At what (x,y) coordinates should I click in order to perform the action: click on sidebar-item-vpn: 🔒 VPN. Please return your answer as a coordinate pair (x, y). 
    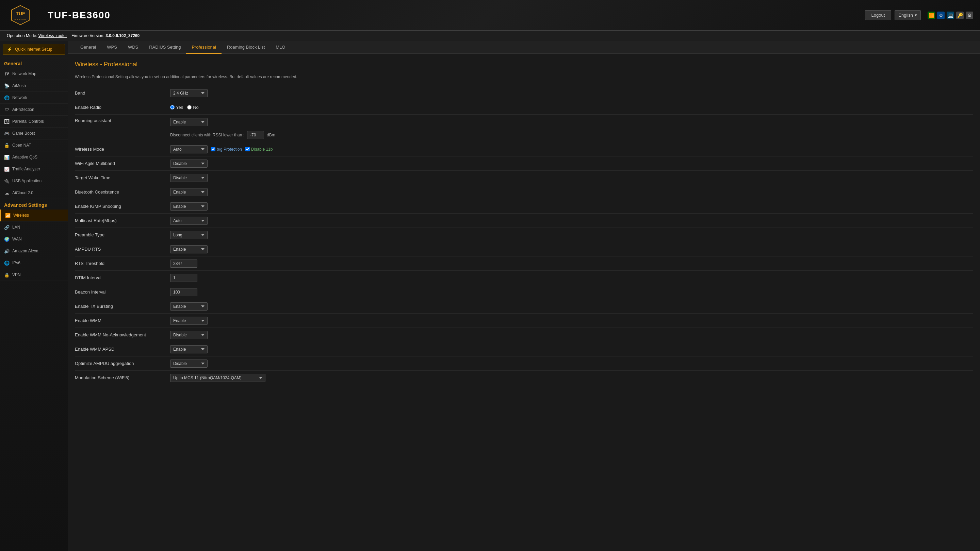
    Looking at the image, I should click on (34, 275).